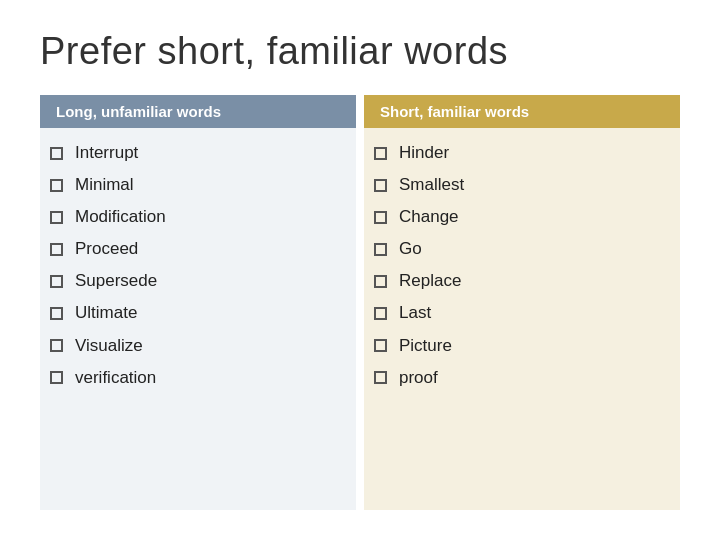  I want to click on left-column-header: Long, unfamiliar words, so click(198, 112).